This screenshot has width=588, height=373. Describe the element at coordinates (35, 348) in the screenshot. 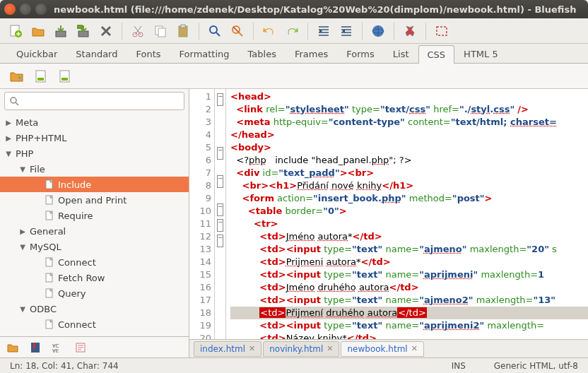

I see `bookmarks-panel-icon` at that location.